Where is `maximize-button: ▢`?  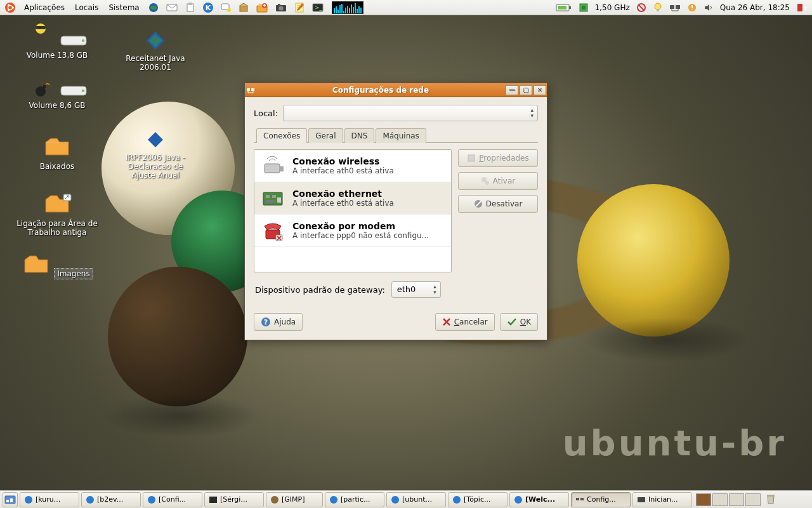 maximize-button: ▢ is located at coordinates (526, 90).